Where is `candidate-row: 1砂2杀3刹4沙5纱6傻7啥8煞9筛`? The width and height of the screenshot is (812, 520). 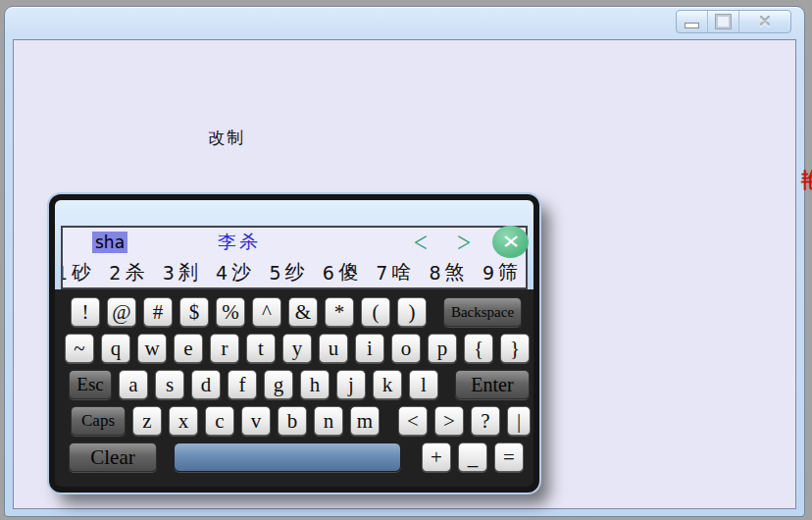 candidate-row: 1砂2杀3刹4沙5纱6傻7啥8煞9筛 is located at coordinates (294, 273).